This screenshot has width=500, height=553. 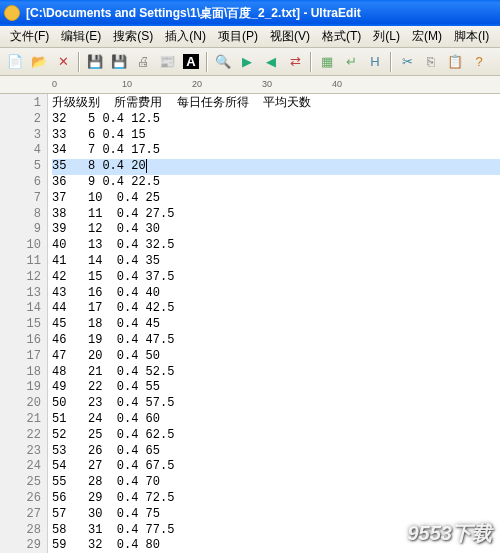 I want to click on toolbar: 📄📂✕💾💾🖨📰A🔍▶◀⇄▦↵H✂⎘📋?, so click(x=250, y=62).